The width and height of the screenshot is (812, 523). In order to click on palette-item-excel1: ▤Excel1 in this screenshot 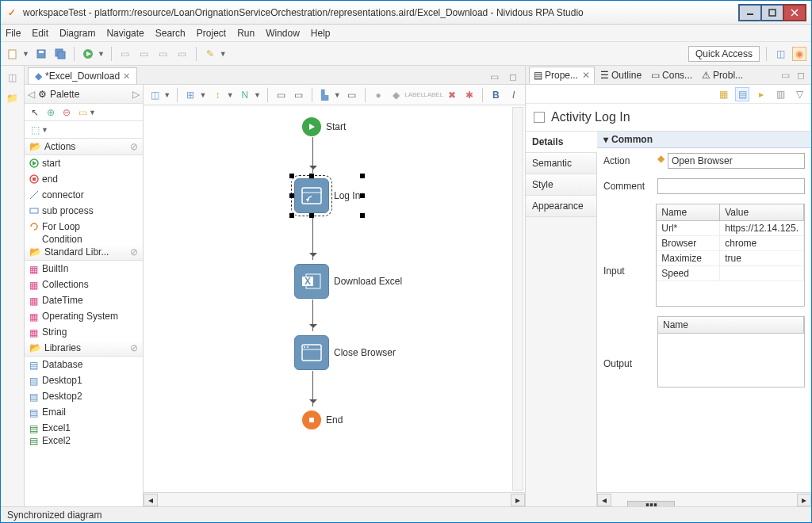, I will do `click(84, 428)`.